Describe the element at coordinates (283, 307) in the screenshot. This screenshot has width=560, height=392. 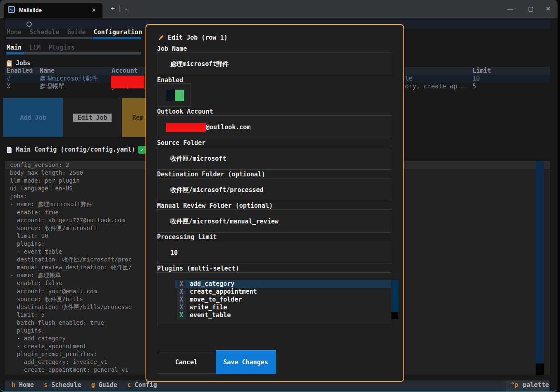
I see `plugin-option-write_file: Xwrite_file` at that location.